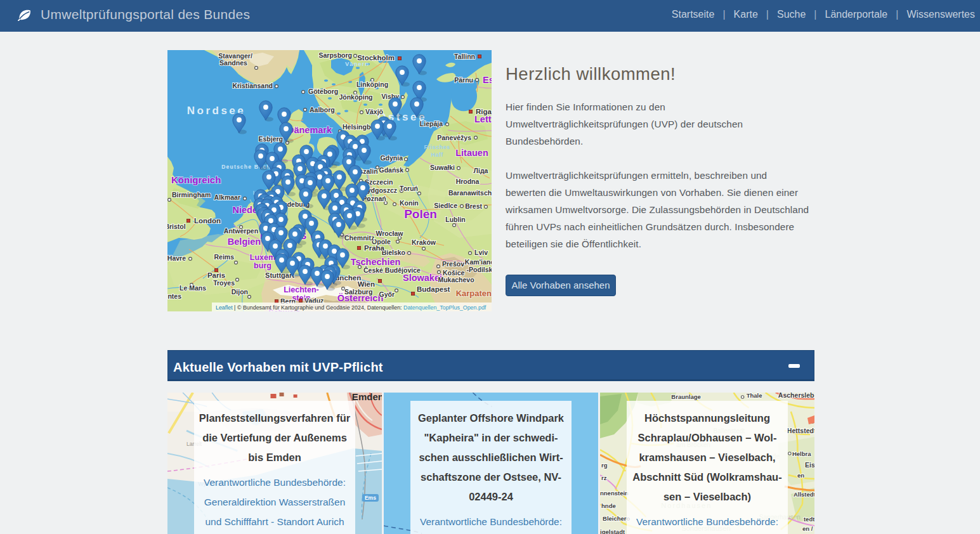 This screenshot has width=980, height=534. I want to click on svg-text: Kristiansand, so click(252, 86).